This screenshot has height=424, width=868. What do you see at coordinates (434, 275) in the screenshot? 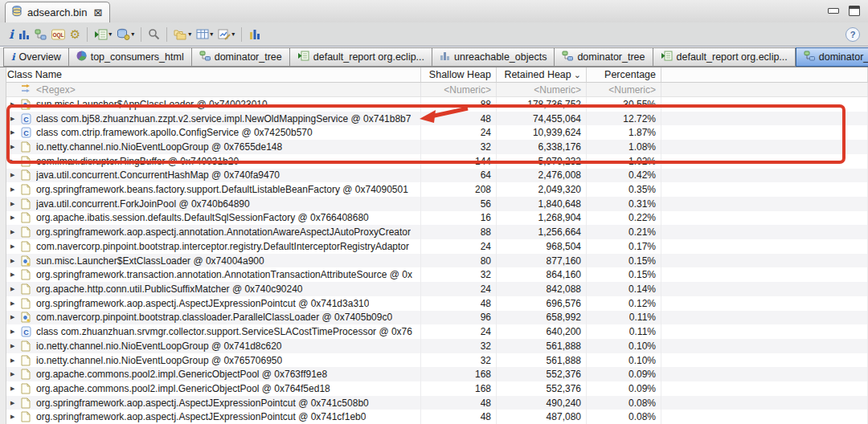
I see `table-row: ▶ org.springframework.transaction.annota…` at bounding box center [434, 275].